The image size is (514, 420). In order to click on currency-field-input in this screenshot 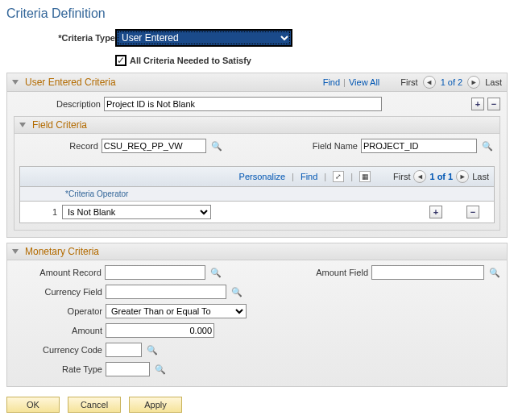, I will do `click(166, 292)`.